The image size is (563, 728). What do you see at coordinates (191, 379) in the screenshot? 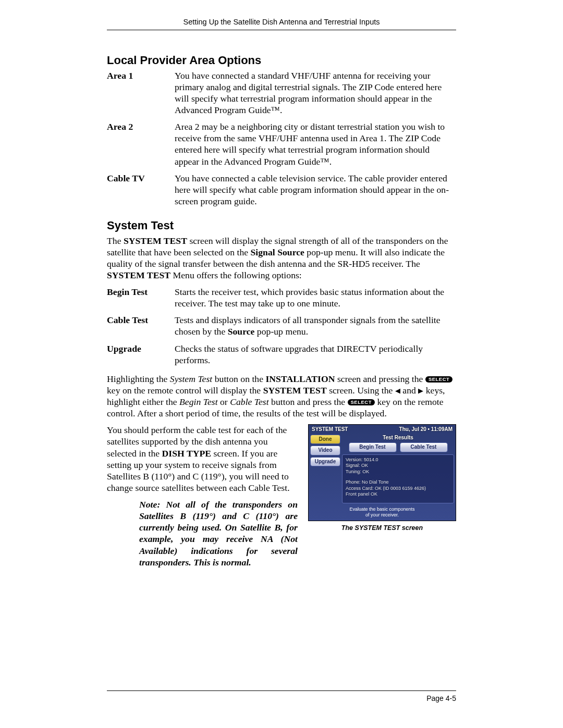
I see `text-italic: System Test` at bounding box center [191, 379].